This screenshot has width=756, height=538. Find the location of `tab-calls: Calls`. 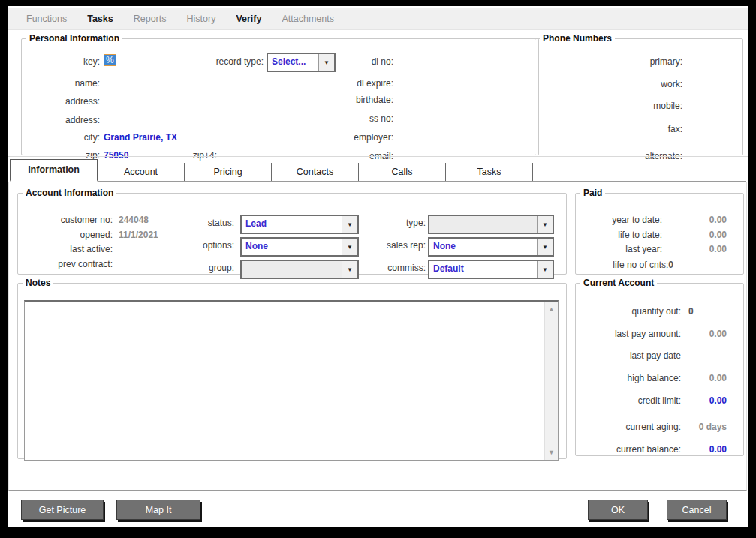

tab-calls: Calls is located at coordinates (402, 172).